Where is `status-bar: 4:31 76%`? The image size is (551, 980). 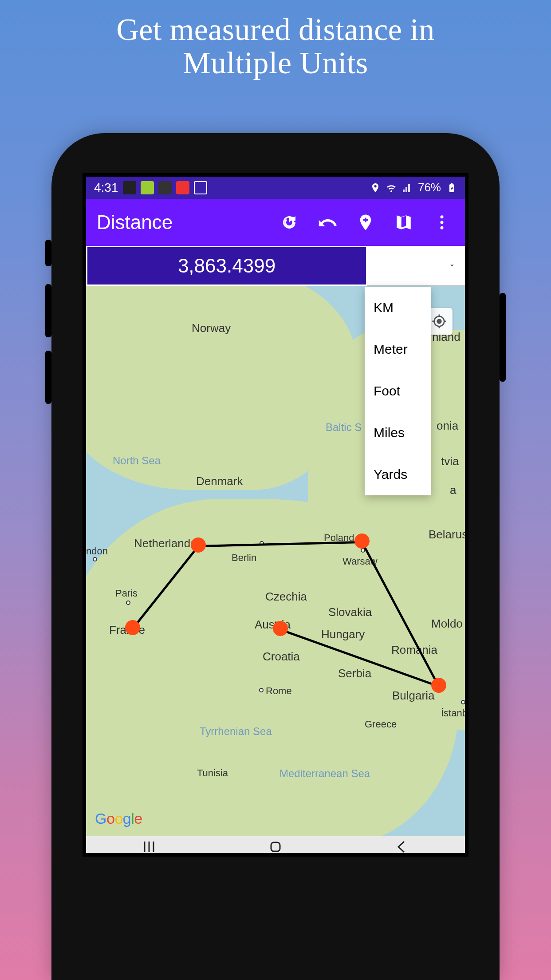
status-bar: 4:31 76% is located at coordinates (276, 188).